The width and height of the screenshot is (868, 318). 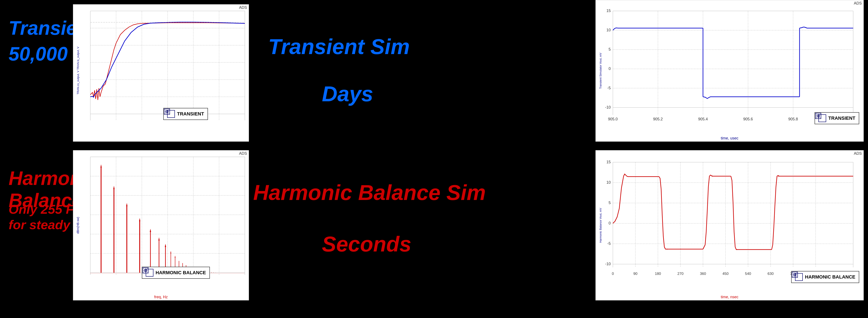 What do you see at coordinates (703, 119) in the screenshot?
I see `svg-text: 905.4` at bounding box center [703, 119].